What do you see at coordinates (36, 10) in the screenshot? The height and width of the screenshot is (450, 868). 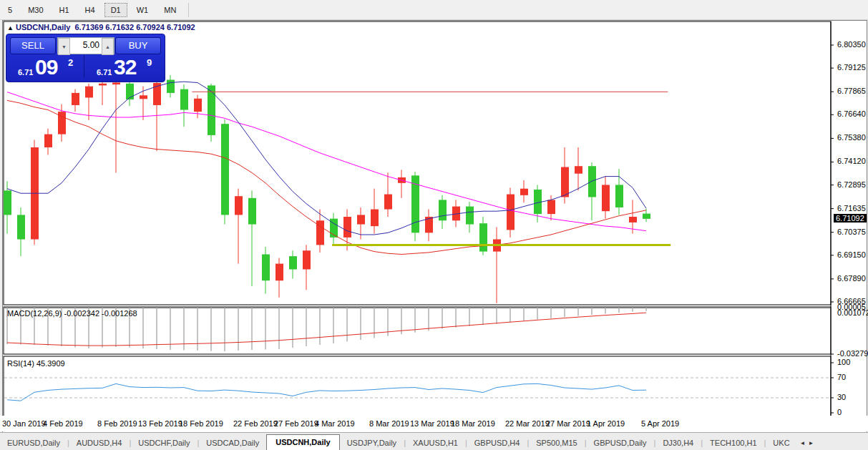 I see `timeframe-button-m30: M30` at bounding box center [36, 10].